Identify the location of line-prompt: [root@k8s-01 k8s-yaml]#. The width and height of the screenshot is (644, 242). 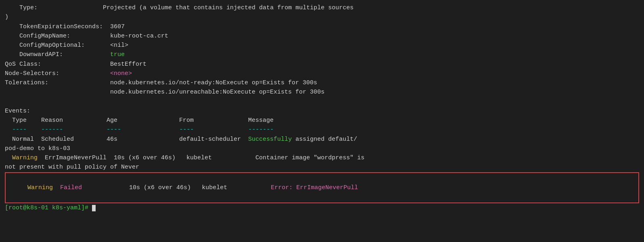
(322, 208).